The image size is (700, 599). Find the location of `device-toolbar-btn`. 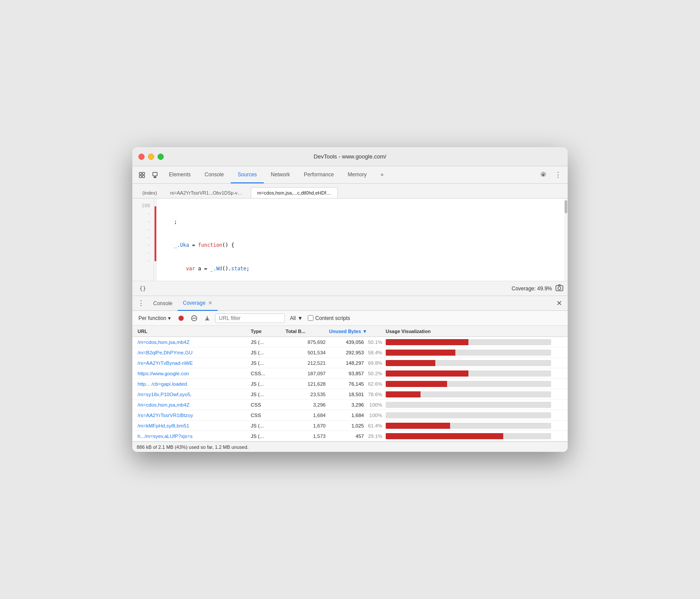

device-toolbar-btn is located at coordinates (155, 175).